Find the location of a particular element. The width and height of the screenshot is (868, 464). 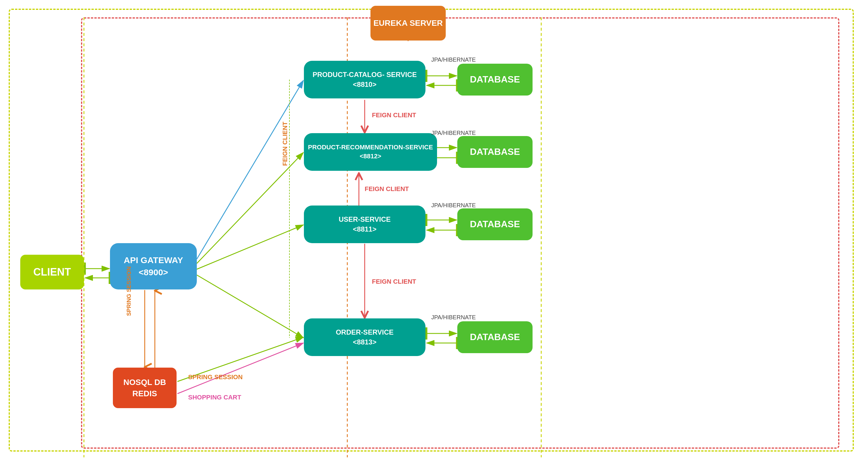

client-node: CLIENT is located at coordinates (52, 272).